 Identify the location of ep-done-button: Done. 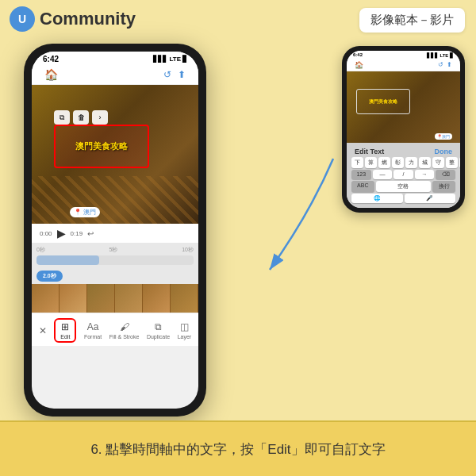
(444, 152).